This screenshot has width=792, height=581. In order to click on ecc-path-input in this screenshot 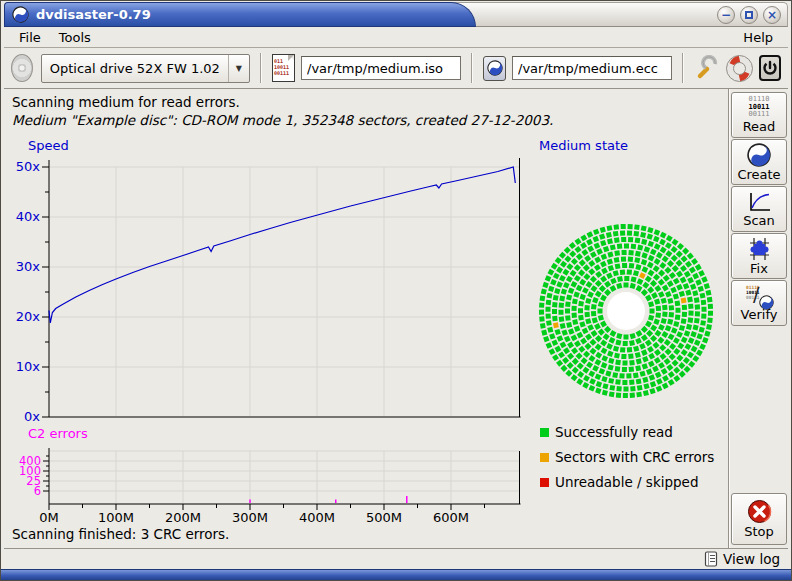, I will do `click(592, 68)`.